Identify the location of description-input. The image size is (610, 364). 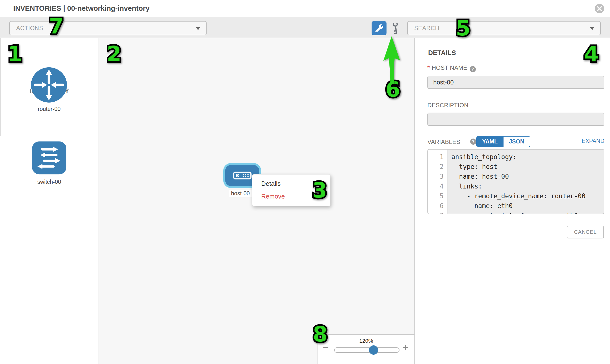
(516, 119).